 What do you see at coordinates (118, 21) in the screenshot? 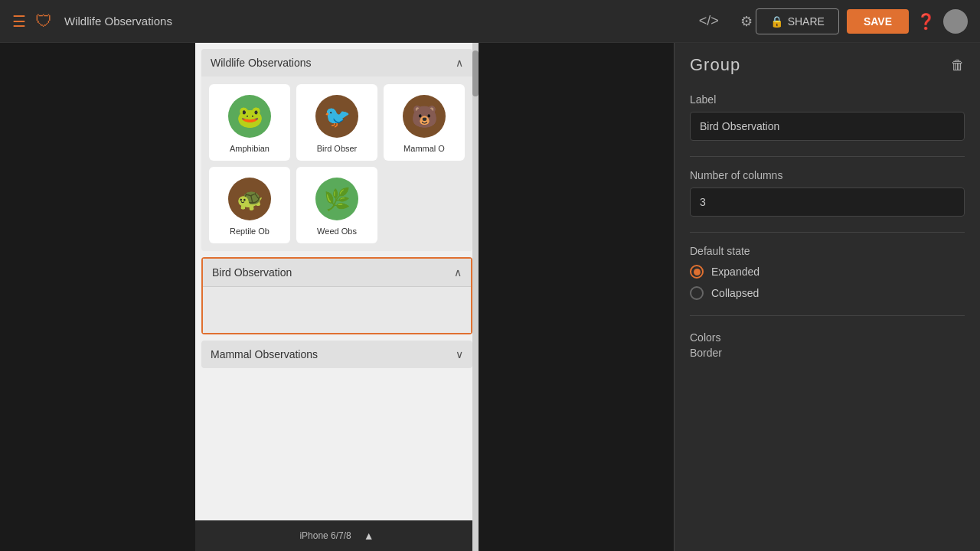
I see `app-title: Wildlife Observations` at bounding box center [118, 21].